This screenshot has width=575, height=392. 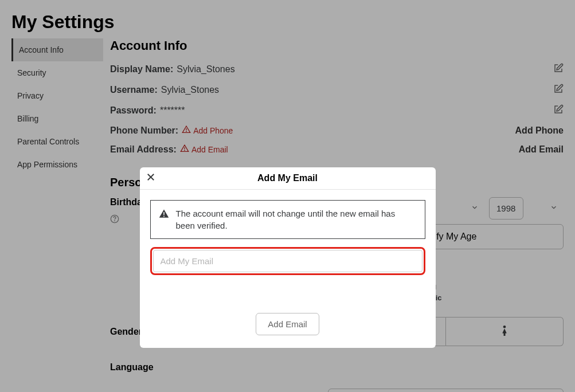 I want to click on modal-alert: The account email will not change until …, so click(x=288, y=219).